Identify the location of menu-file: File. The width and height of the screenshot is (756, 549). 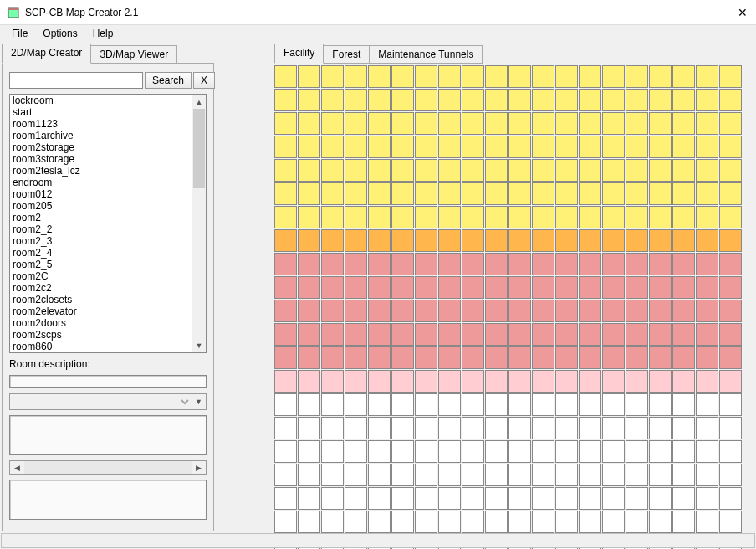
(20, 33).